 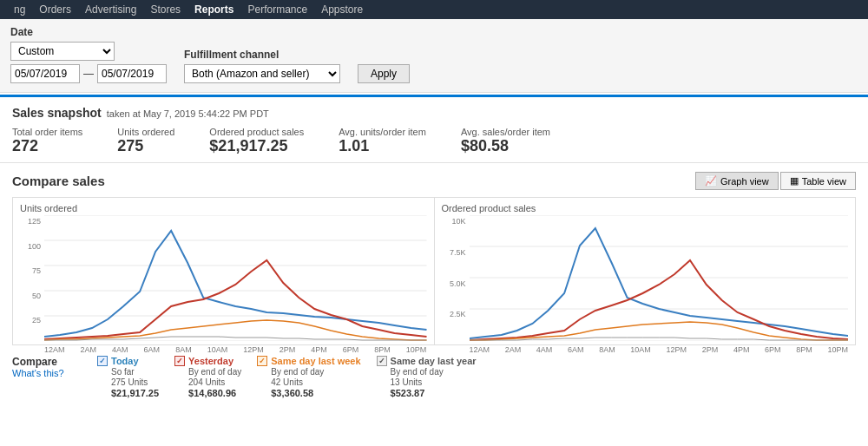 What do you see at coordinates (382, 361) in the screenshot?
I see `same-year-checkbox: ✓` at bounding box center [382, 361].